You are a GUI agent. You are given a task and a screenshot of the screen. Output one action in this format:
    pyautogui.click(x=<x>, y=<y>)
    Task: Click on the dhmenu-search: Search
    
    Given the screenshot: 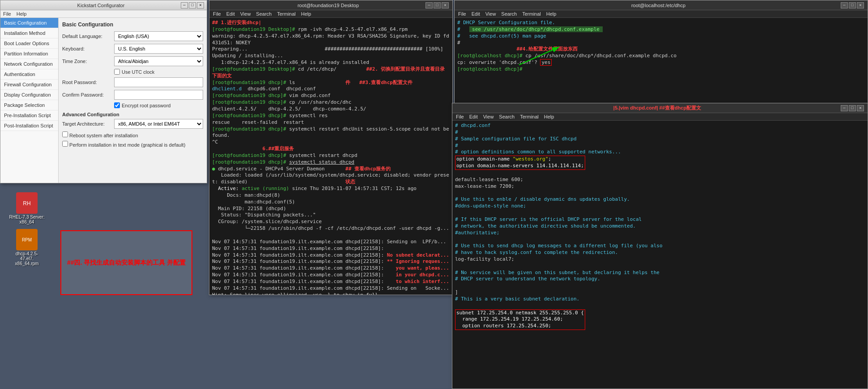 What is the action you would take?
    pyautogui.click(x=509, y=14)
    